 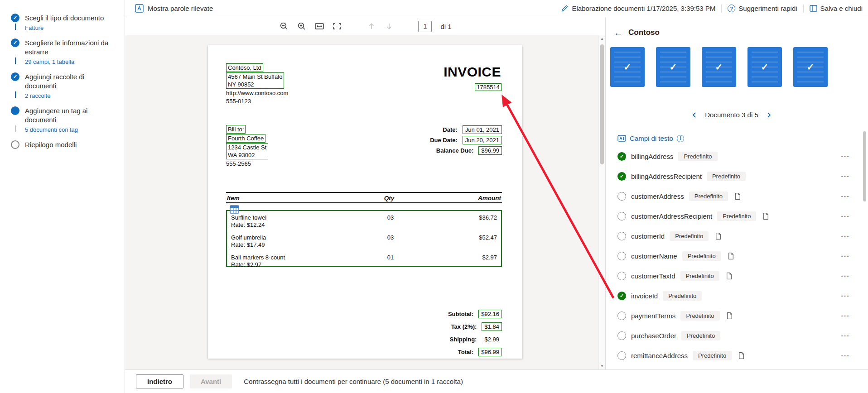 What do you see at coordinates (364, 241) in the screenshot?
I see `invoice-line-item: Golf umbrella Rate: $17.49 03 $52.47` at bounding box center [364, 241].